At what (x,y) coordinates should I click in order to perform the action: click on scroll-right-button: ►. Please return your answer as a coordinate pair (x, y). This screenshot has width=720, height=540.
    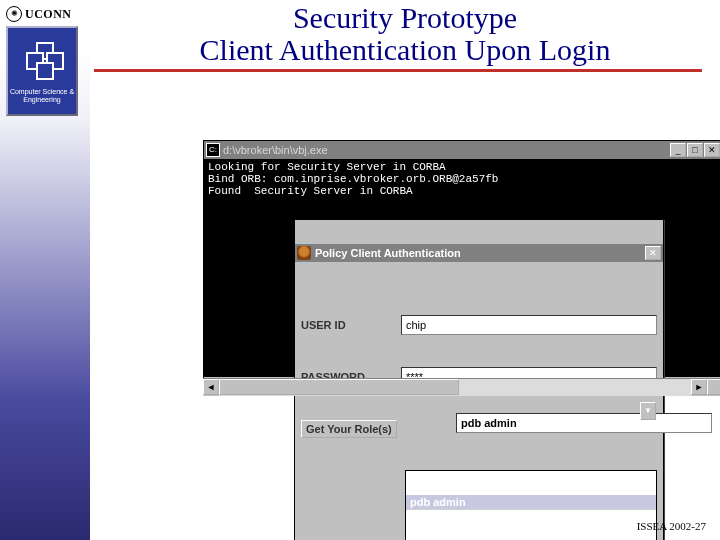
    Looking at the image, I should click on (699, 387).